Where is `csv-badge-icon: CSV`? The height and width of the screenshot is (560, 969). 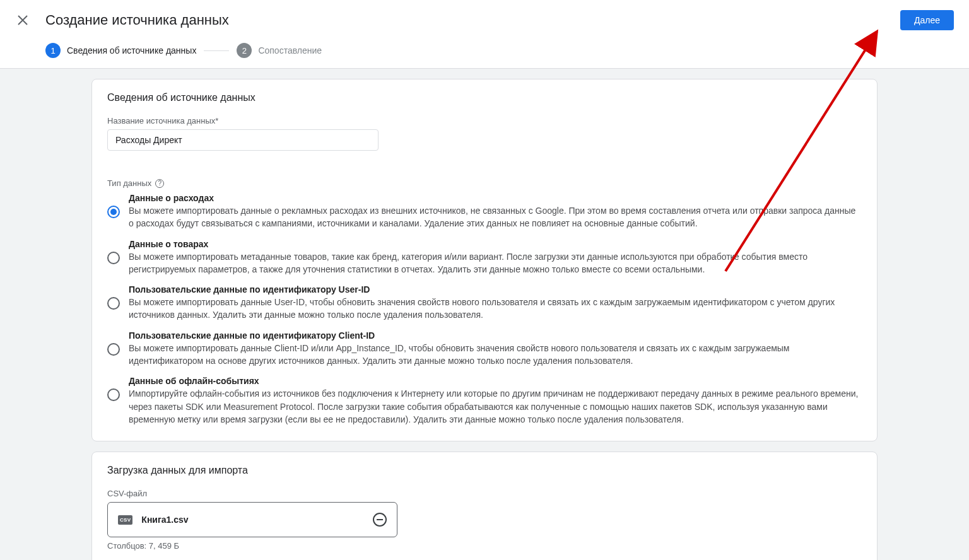
csv-badge-icon: CSV is located at coordinates (125, 520).